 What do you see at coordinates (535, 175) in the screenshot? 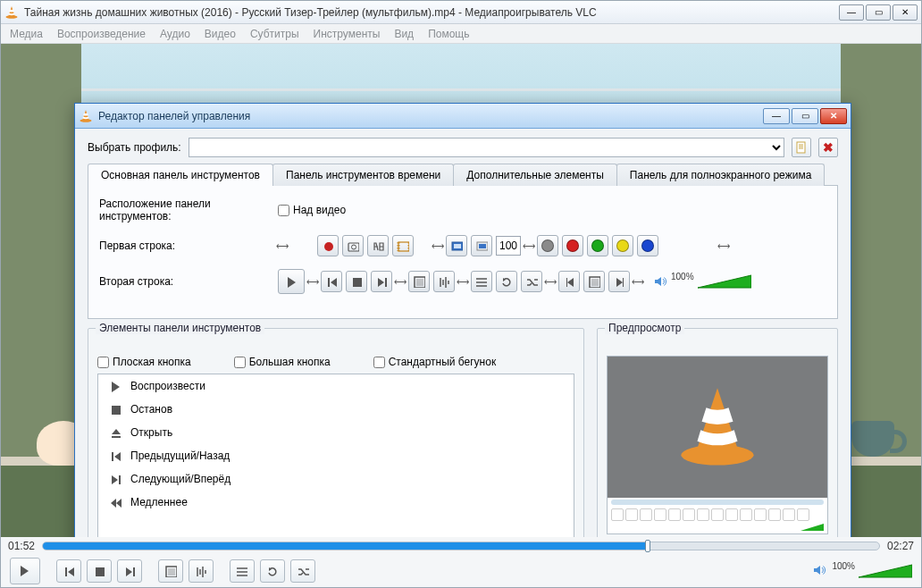
I see `tab-extra-elements: Дополнительные элементы` at bounding box center [535, 175].